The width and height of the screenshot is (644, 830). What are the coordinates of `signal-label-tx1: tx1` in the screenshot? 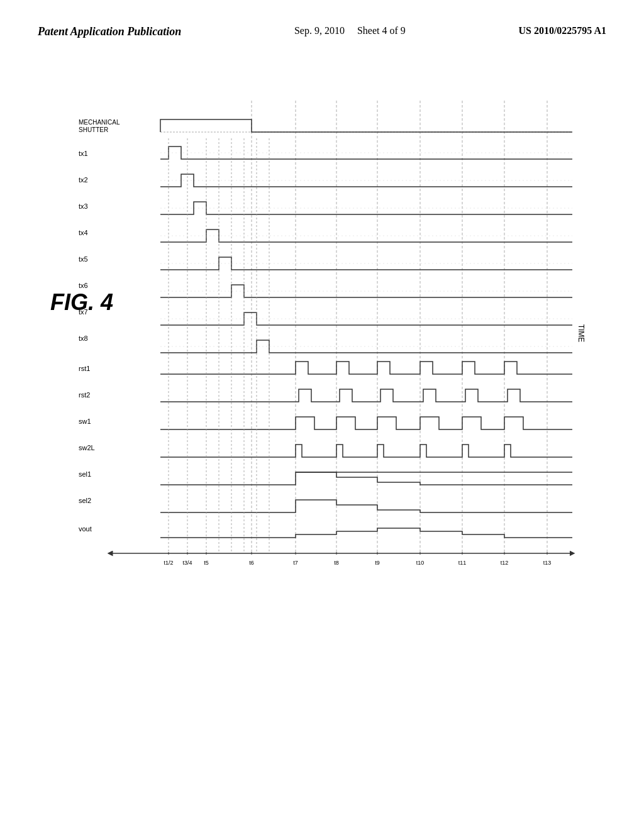 It's located at (83, 153).